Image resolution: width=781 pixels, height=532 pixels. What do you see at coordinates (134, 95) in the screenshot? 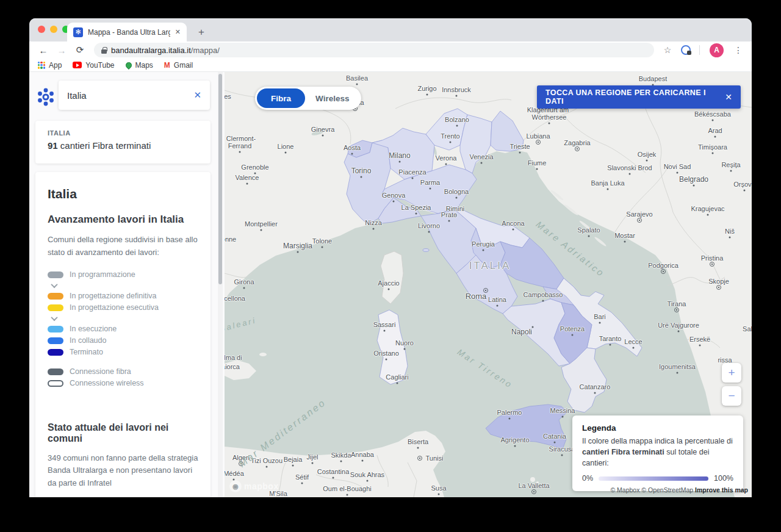
I see `region-search: ✕` at bounding box center [134, 95].